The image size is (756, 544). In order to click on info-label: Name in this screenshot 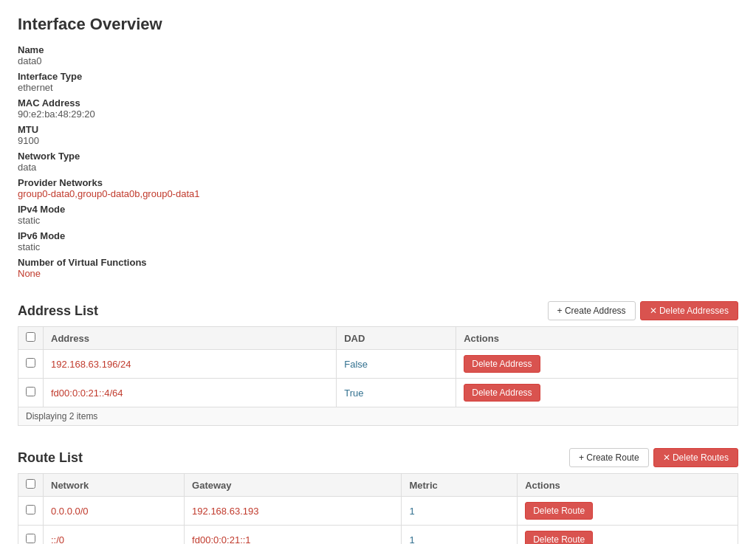, I will do `click(378, 50)`.